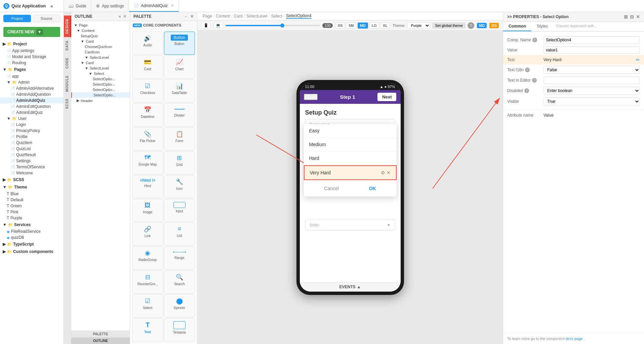 The width and height of the screenshot is (644, 344). I want to click on outline-item-card-icon: CardIcon, so click(100, 52).